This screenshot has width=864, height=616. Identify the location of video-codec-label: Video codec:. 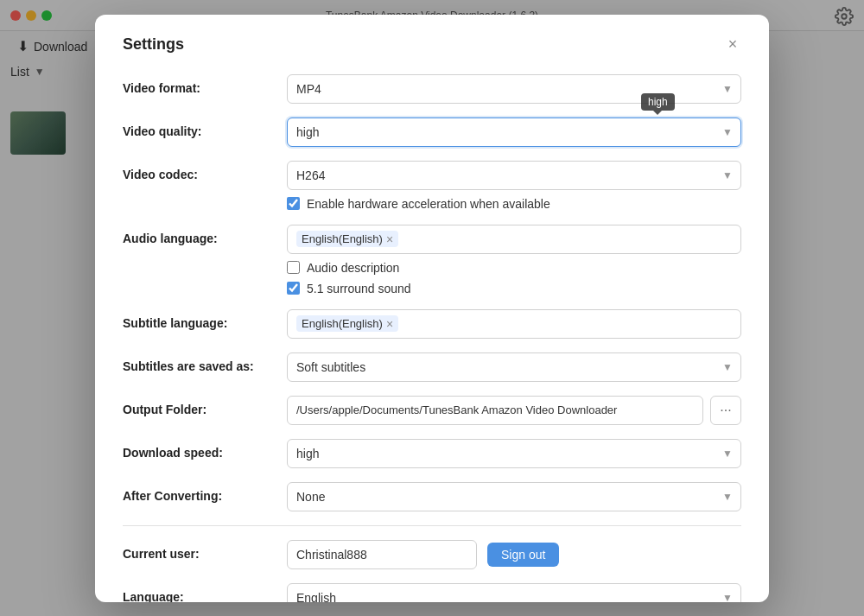
(205, 171).